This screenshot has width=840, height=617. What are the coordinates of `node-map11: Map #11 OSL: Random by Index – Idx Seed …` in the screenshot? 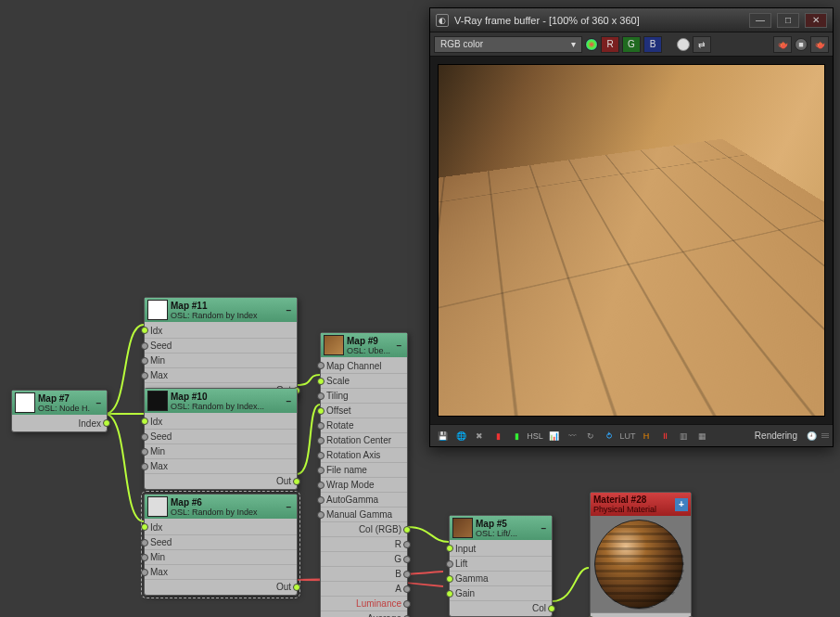 It's located at (221, 348).